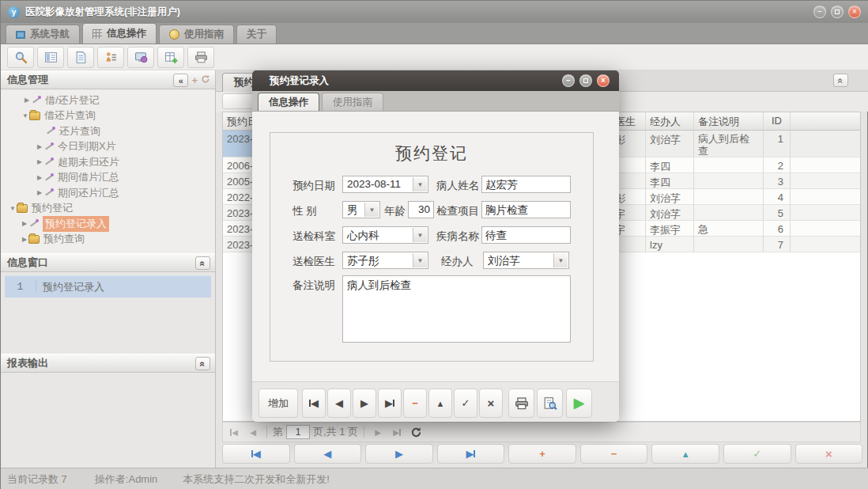  I want to click on user-report-icon, so click(111, 57).